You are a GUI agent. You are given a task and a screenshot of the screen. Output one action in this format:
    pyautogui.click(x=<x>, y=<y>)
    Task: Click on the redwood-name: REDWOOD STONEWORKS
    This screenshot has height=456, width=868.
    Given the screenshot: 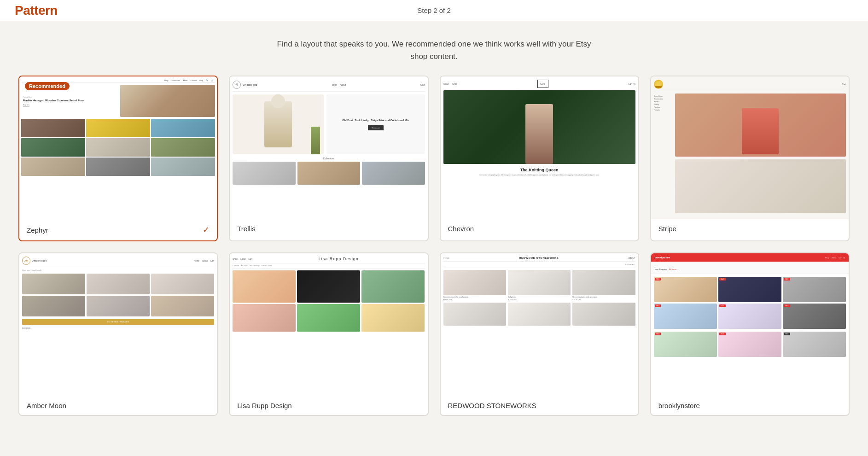 What is the action you would take?
    pyautogui.click(x=492, y=405)
    